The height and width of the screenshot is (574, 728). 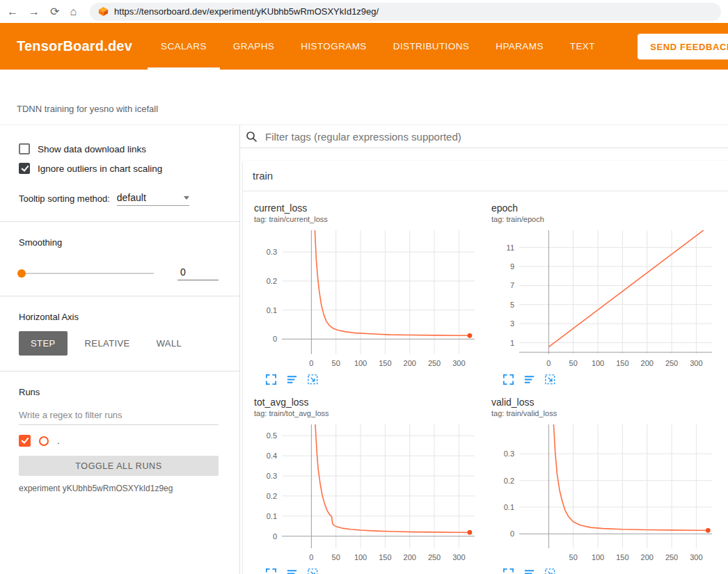 What do you see at coordinates (132, 198) in the screenshot?
I see `tooltip-sorting-value: default` at bounding box center [132, 198].